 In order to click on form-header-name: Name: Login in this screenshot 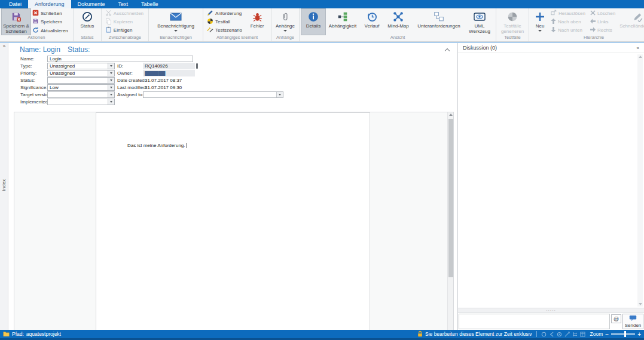, I will do `click(40, 50)`.